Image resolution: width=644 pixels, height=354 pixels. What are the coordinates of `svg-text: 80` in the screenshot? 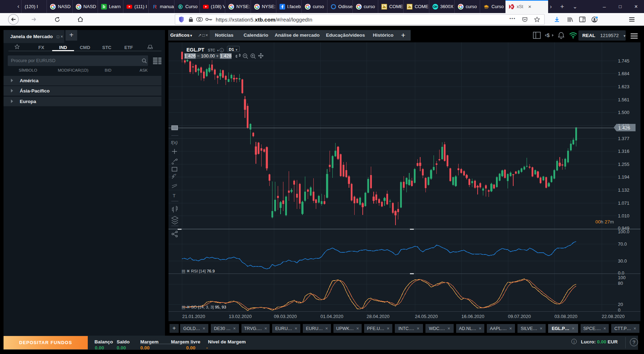 It's located at (620, 283).